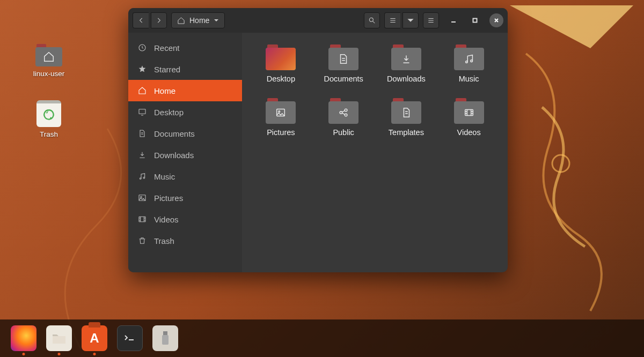 This screenshot has width=644, height=357. Describe the element at coordinates (130, 338) in the screenshot. I see `terminal-icon` at that location.